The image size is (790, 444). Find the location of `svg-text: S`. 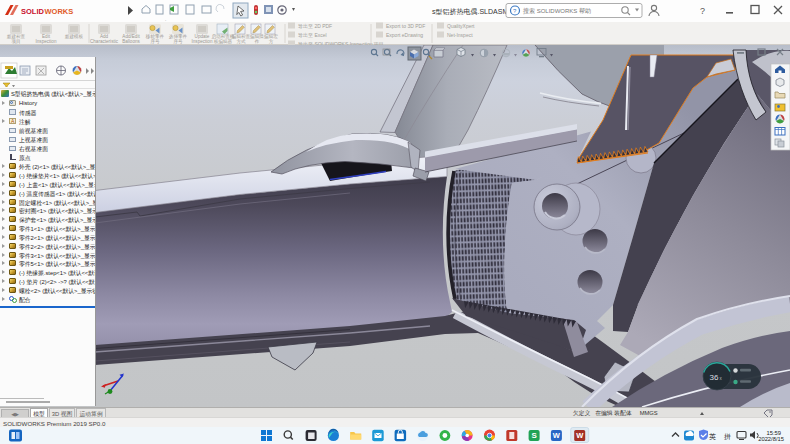

svg-text: S is located at coordinates (534, 436).